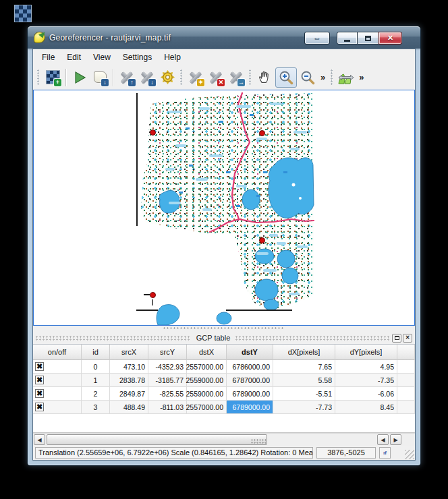 This screenshot has width=448, height=499. Describe the element at coordinates (308, 78) in the screenshot. I see `zoom-out-button` at that location.